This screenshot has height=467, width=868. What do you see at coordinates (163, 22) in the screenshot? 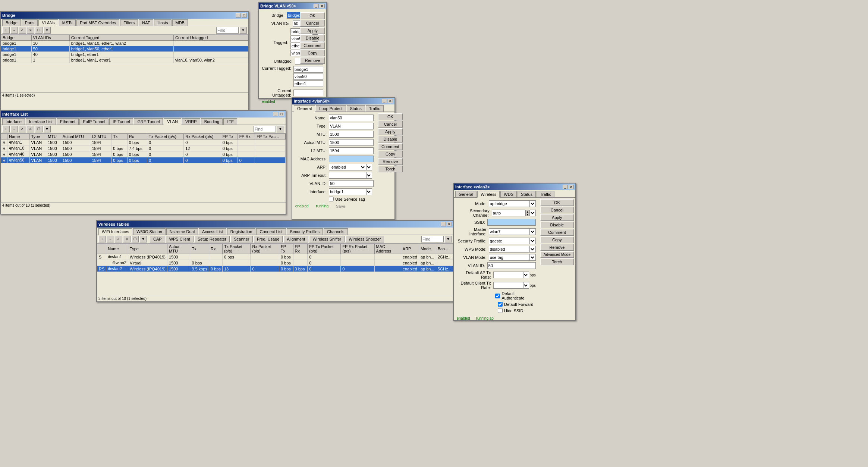
I see `tab-hosts: Hosts` at bounding box center [163, 22].